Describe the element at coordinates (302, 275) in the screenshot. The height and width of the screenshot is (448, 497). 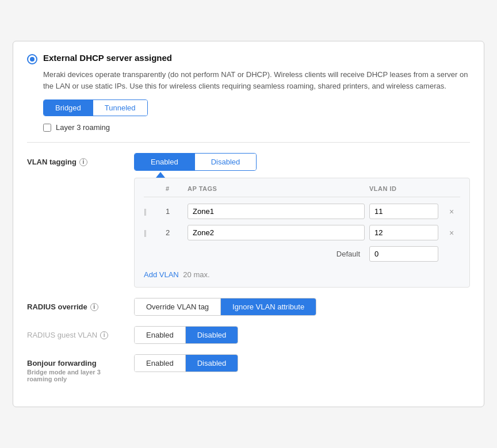
I see `add-vlan-row: Add VLAN 20 max.` at that location.